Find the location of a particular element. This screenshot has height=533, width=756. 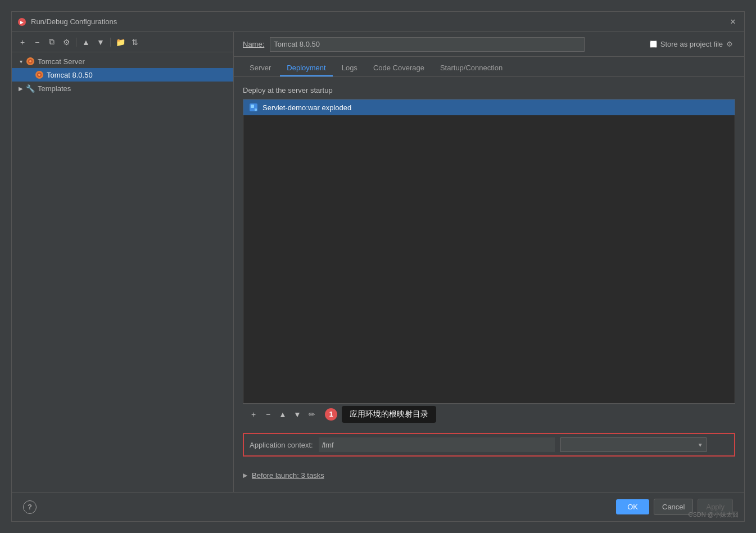

artifact-icon is located at coordinates (253, 107).